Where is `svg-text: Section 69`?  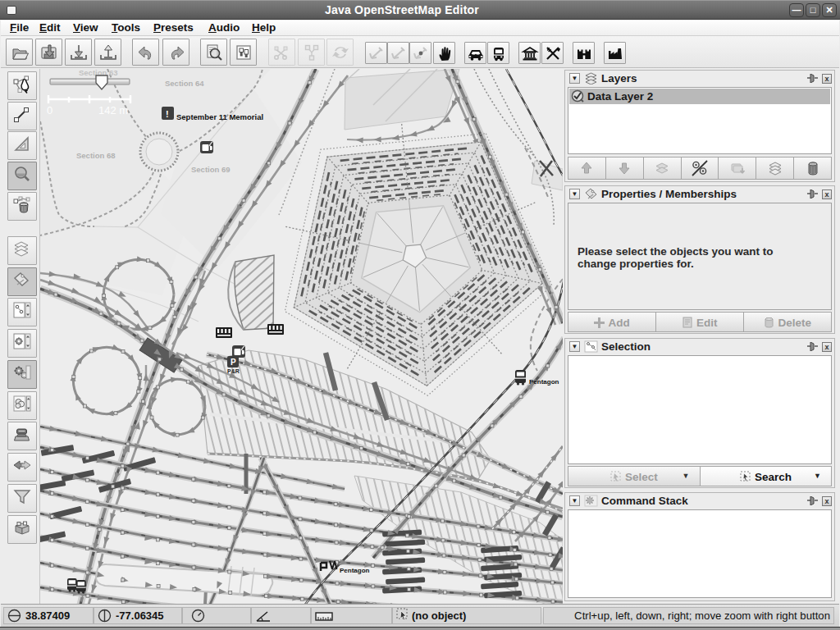
svg-text: Section 69 is located at coordinates (211, 169).